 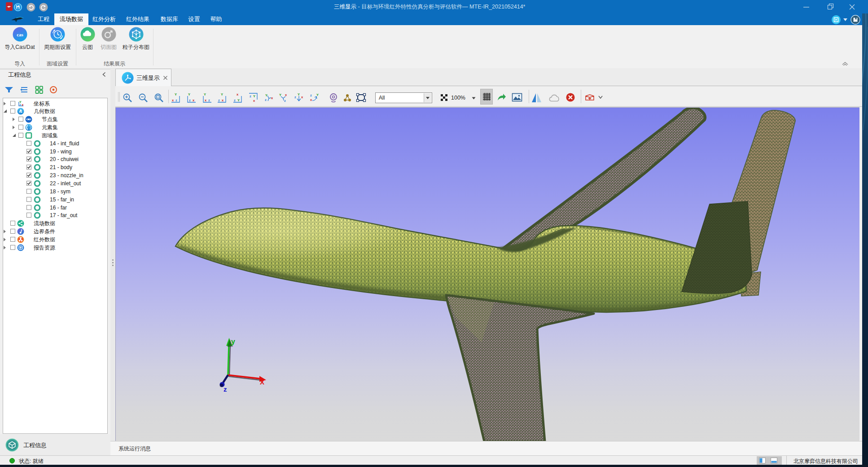 What do you see at coordinates (20, 35) in the screenshot?
I see `svg-text: cas` at bounding box center [20, 35].